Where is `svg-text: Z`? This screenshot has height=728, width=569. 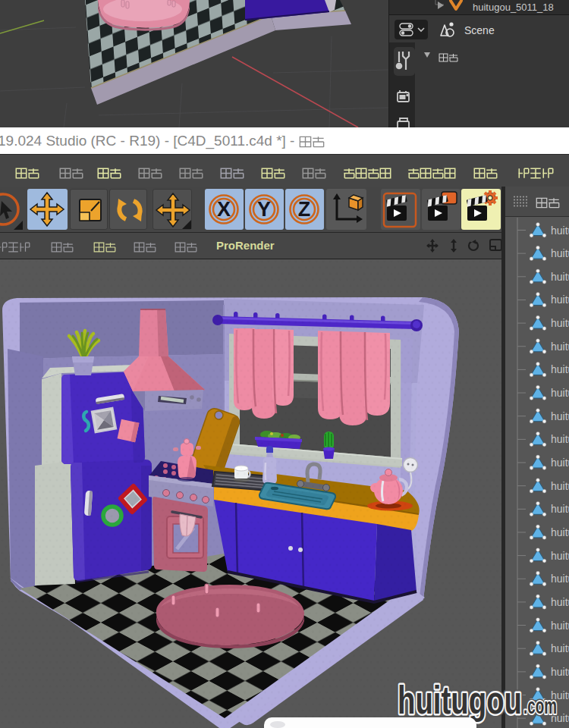 svg-text: Z is located at coordinates (305, 209).